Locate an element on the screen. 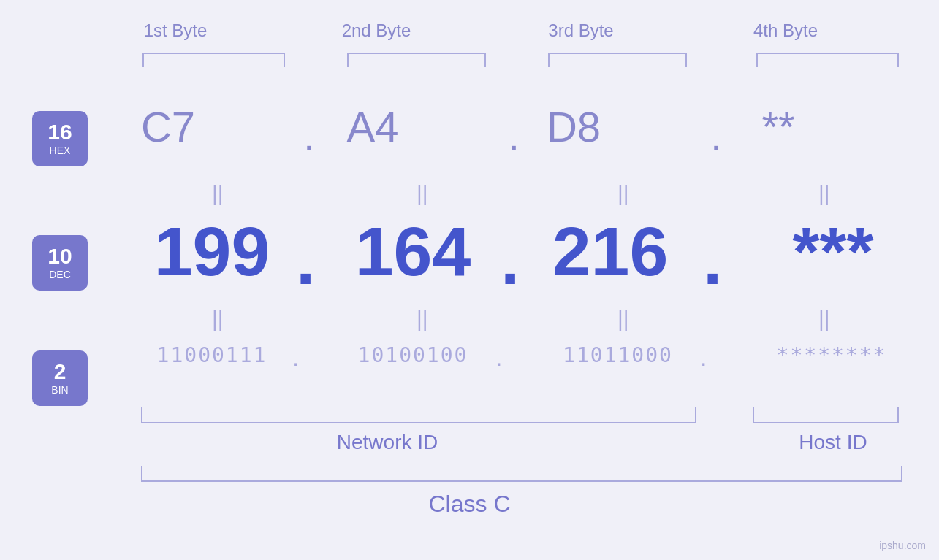 Image resolution: width=939 pixels, height=560 pixels. host-id-bracket is located at coordinates (826, 415).